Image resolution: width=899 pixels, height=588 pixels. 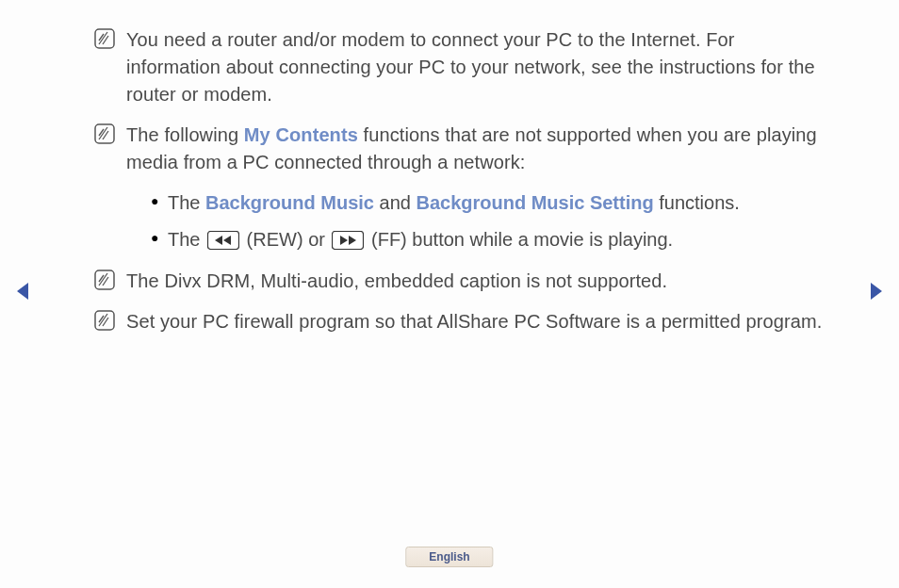 What do you see at coordinates (478, 149) in the screenshot?
I see `note-text: The following My Contents functions that…` at bounding box center [478, 149].